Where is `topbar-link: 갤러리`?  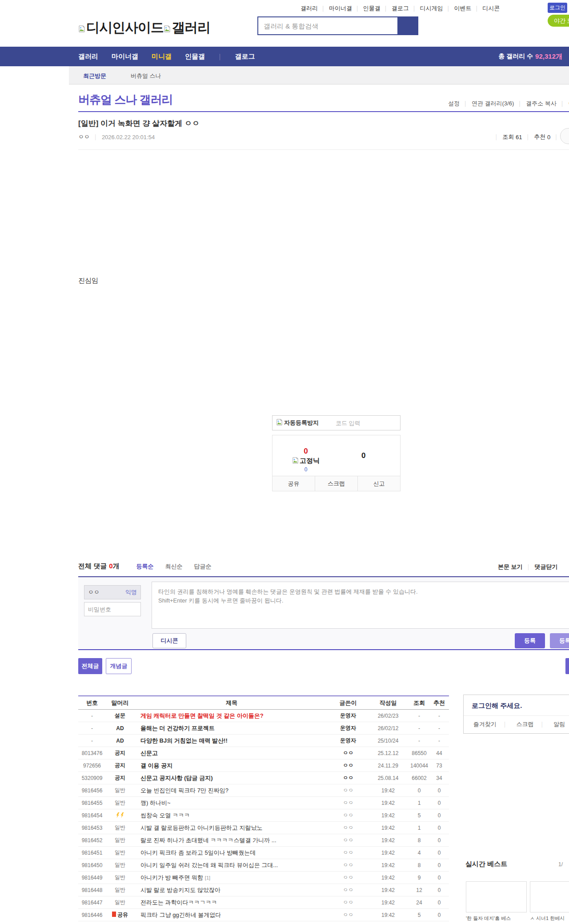 topbar-link: 갤러리 is located at coordinates (315, 8).